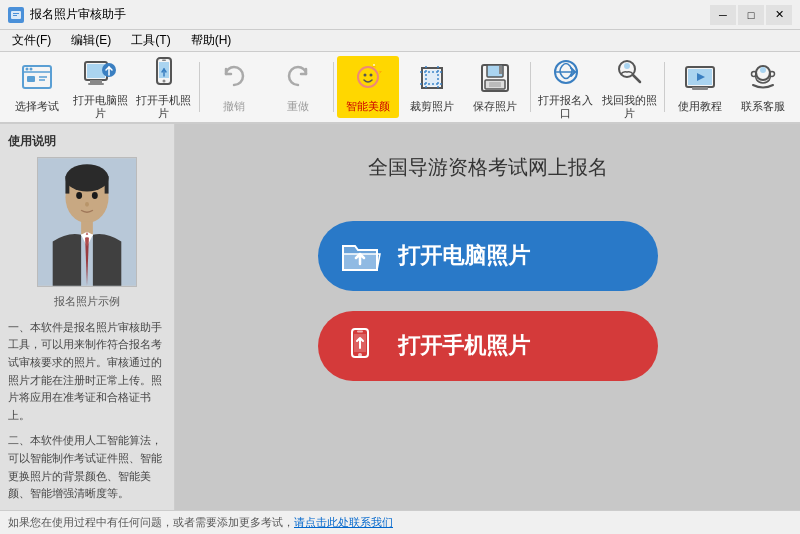 Image resolution: width=800 pixels, height=534 pixels. I want to click on pc-photo-icon, so click(360, 256).